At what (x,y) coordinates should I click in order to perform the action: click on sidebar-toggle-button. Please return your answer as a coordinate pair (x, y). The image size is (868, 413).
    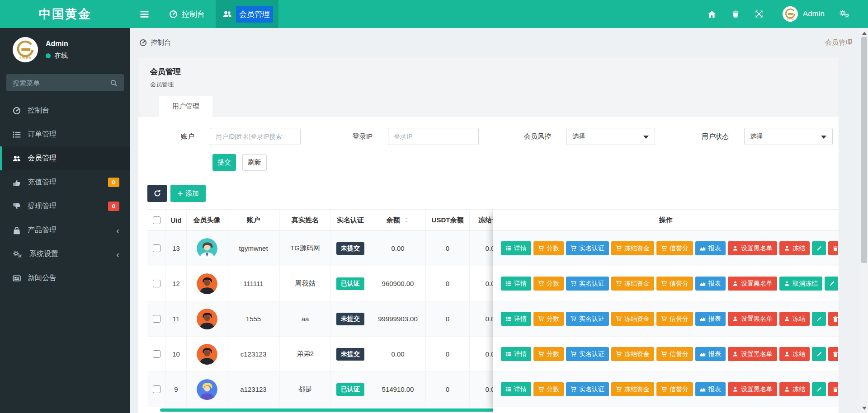
    Looking at the image, I should click on (144, 14).